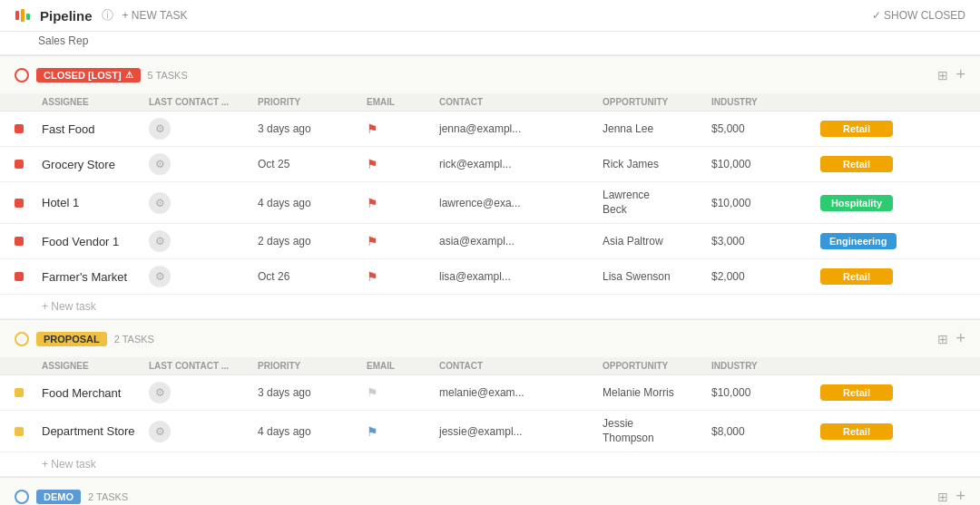 The height and width of the screenshot is (505, 980). Describe the element at coordinates (95, 241) in the screenshot. I see `row-name: Food Vendor 1` at that location.